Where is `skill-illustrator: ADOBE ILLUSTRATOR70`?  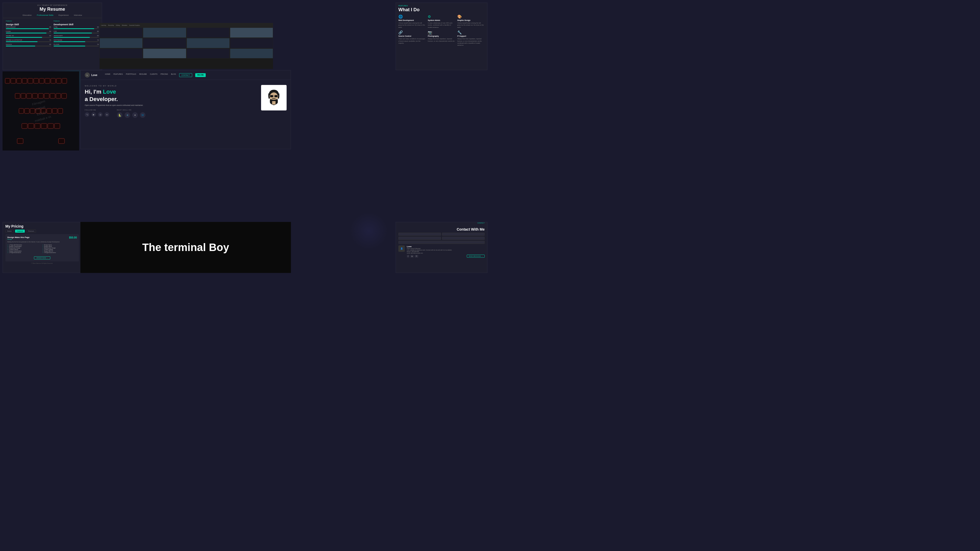 skill-illustrator: ADOBE ILLUSTRATOR70 is located at coordinates (28, 41).